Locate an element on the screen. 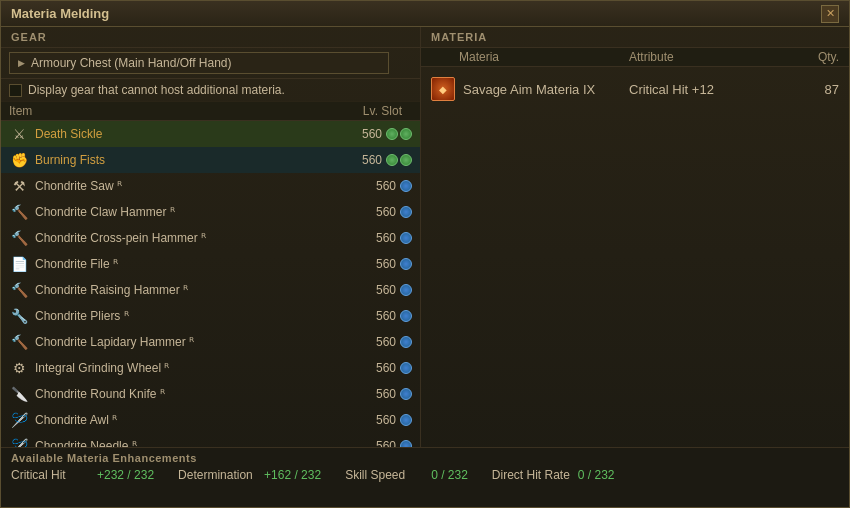 This screenshot has width=850, height=508. materia-name: Savage Aim Materia IX is located at coordinates (546, 90).